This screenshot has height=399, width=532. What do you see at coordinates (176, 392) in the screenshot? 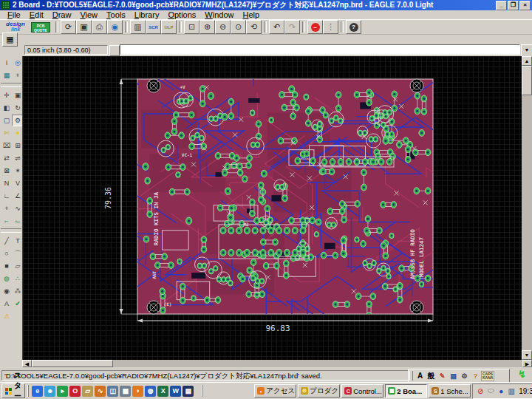
I see `word-icon: W` at bounding box center [176, 392].